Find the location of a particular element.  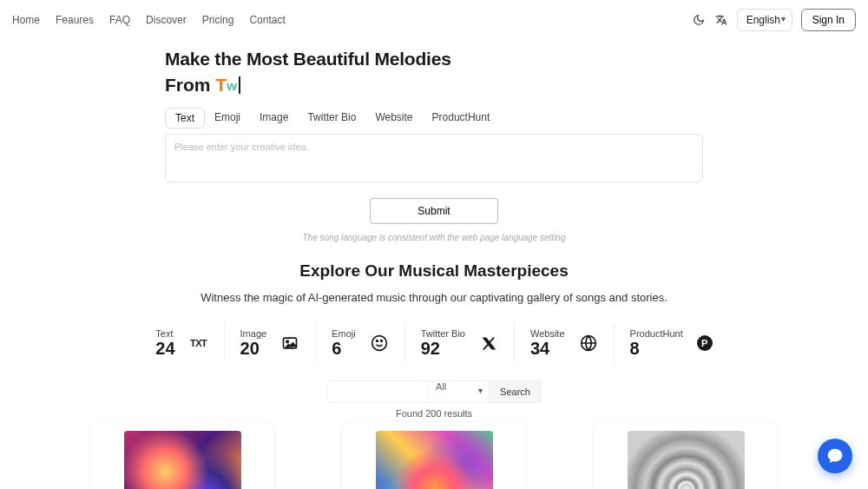

nav-pricing: Pricing is located at coordinates (219, 20).